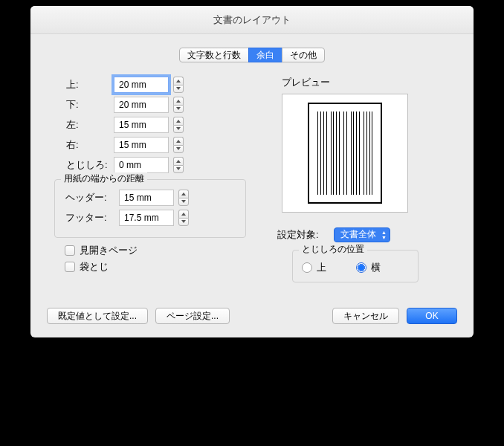  Describe the element at coordinates (80, 165) in the screenshot. I see `label-gutter: とじしろ:` at that location.